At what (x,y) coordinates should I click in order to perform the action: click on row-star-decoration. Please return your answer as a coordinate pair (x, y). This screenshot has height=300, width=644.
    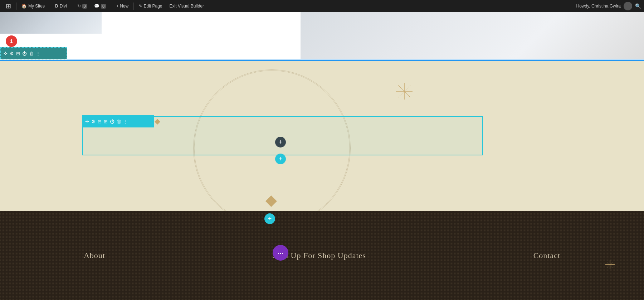
    Looking at the image, I should click on (157, 122).